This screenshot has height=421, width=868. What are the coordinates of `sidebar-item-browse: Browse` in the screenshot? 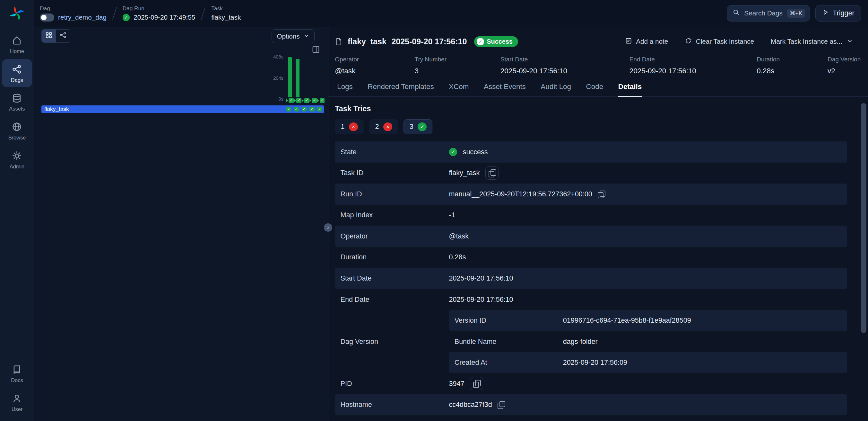 It's located at (17, 131).